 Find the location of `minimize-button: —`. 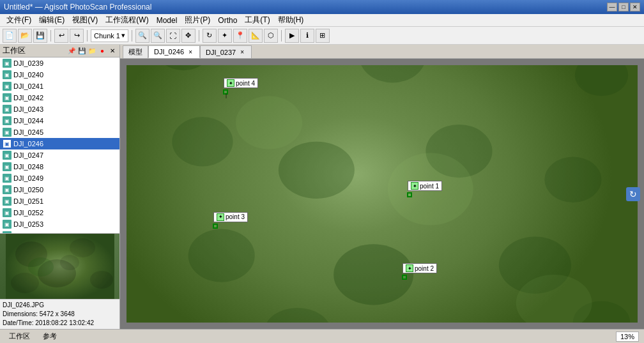

minimize-button: — is located at coordinates (612, 7).